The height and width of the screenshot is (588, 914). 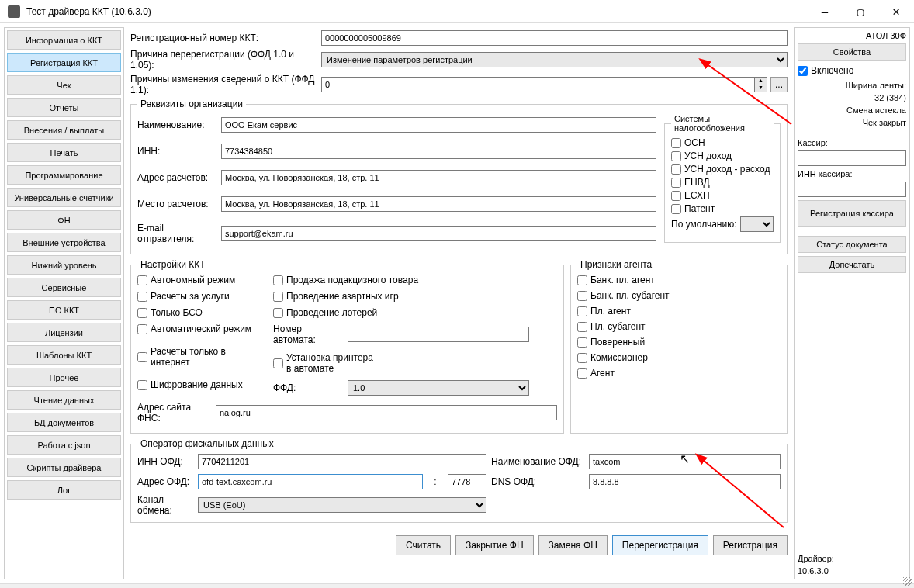 What do you see at coordinates (278, 363) in the screenshot?
I see `kkt-printer-check` at bounding box center [278, 363].